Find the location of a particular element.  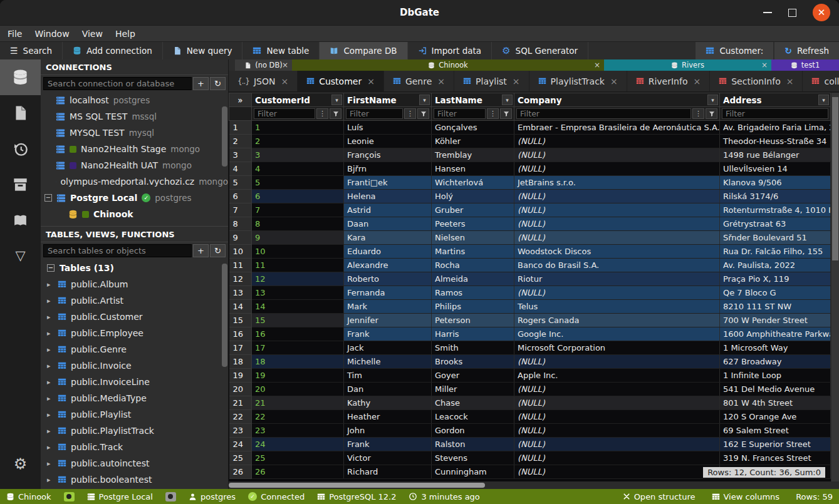

minimize-icon is located at coordinates (768, 13).